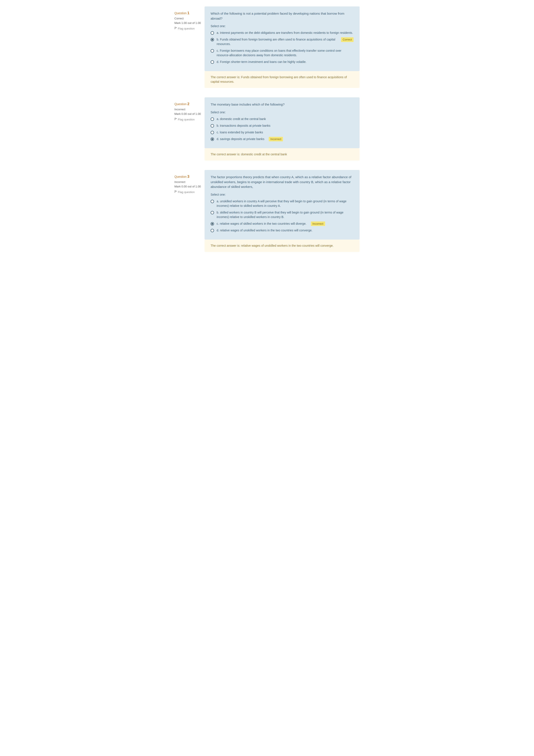 Image resolution: width=534 pixels, height=756 pixels. Describe the element at coordinates (282, 126) in the screenshot. I see `option-item-2-2: b. transactions deposits at private bank…` at that location.